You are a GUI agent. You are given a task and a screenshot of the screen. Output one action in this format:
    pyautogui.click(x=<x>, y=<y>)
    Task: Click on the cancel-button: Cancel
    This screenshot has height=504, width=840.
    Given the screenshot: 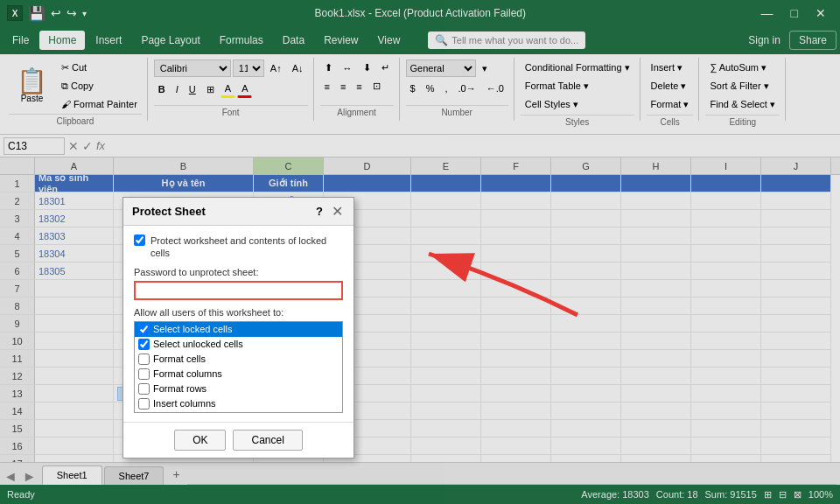 What is the action you would take?
    pyautogui.click(x=268, y=440)
    